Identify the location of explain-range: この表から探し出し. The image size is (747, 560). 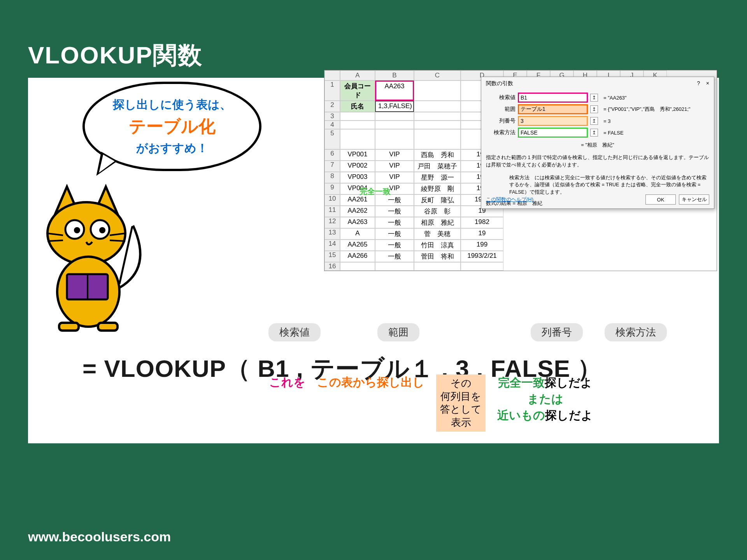
(371, 383).